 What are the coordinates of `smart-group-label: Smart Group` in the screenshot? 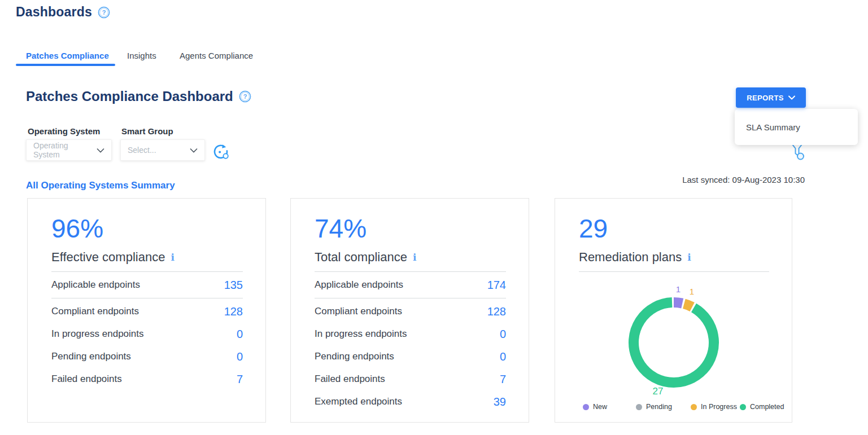 It's located at (147, 131).